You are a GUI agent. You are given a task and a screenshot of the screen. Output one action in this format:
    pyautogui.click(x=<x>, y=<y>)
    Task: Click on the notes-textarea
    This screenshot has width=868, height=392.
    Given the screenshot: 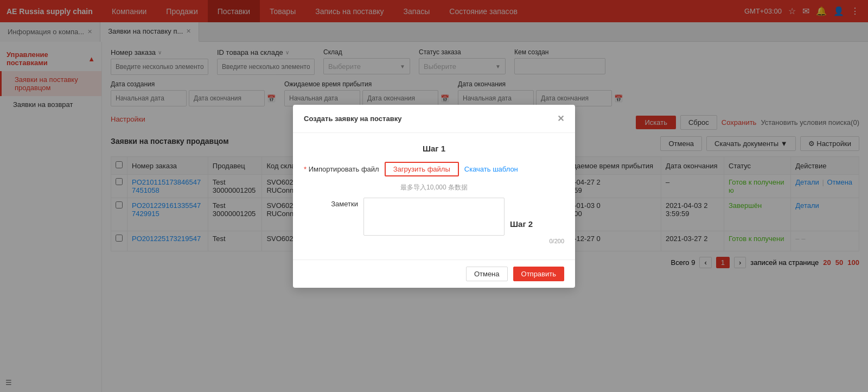 What is the action you would take?
    pyautogui.click(x=434, y=217)
    